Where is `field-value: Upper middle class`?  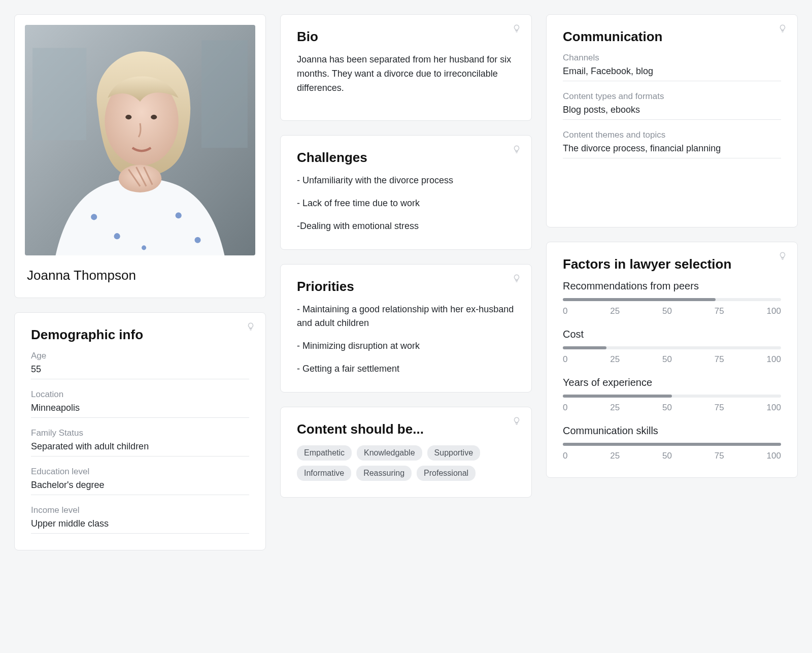
field-value: Upper middle class is located at coordinates (140, 526).